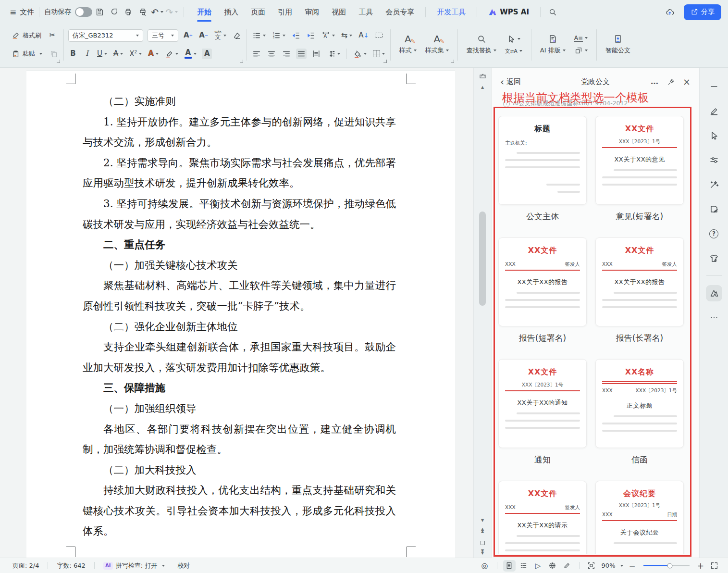  I want to click on align-right-button, so click(286, 54).